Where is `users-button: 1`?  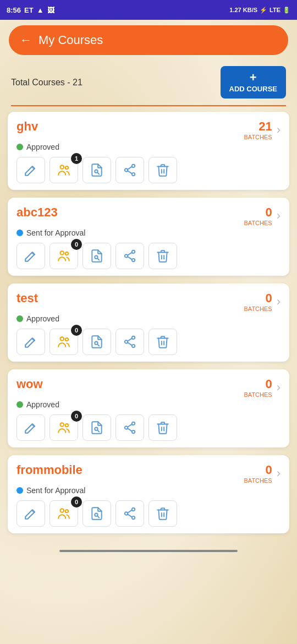
users-button: 1 is located at coordinates (64, 170).